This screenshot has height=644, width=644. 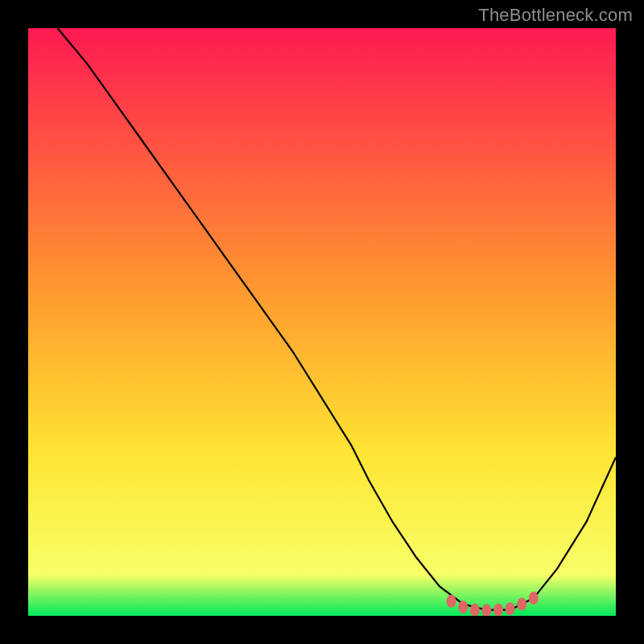 I want to click on watermark-text: TheBottleneck.com, so click(x=555, y=15).